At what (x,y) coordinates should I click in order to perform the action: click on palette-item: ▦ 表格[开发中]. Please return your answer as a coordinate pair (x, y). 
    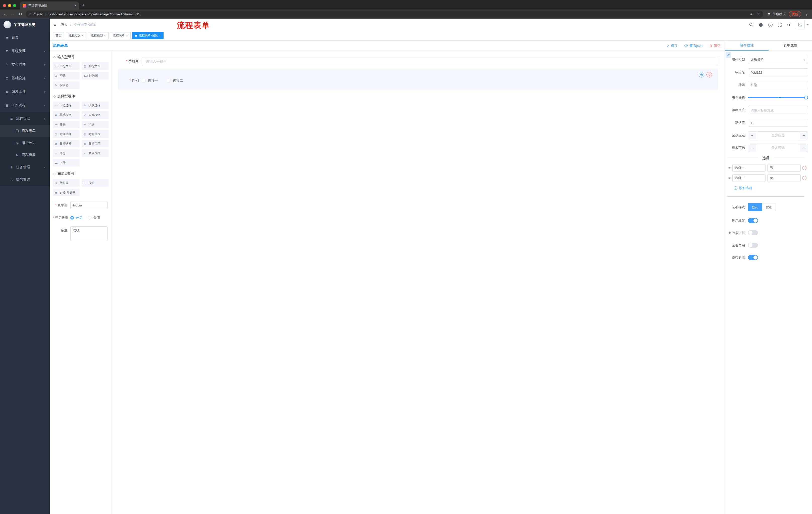
    Looking at the image, I should click on (66, 192).